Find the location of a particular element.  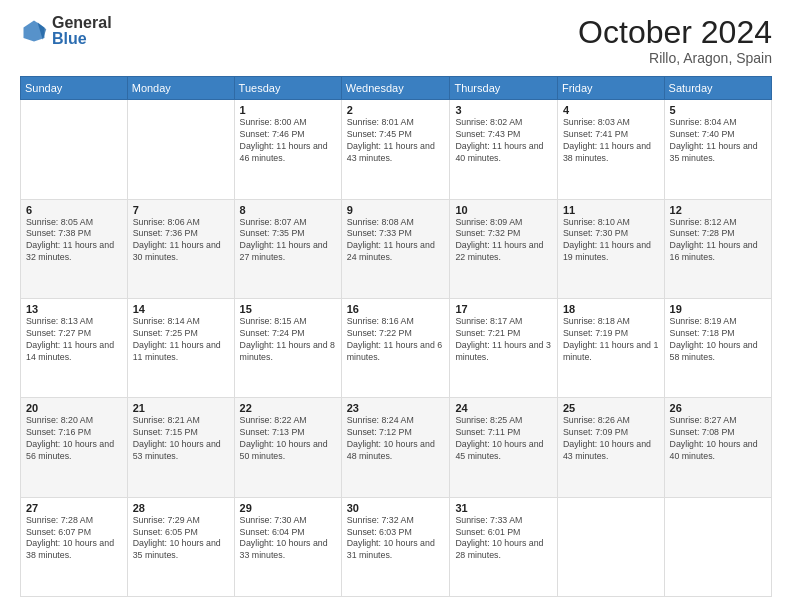

calendar-cell: 13Sunrise: 8:13 AM Sunset: 7:27 PM Dayli… is located at coordinates (74, 348).